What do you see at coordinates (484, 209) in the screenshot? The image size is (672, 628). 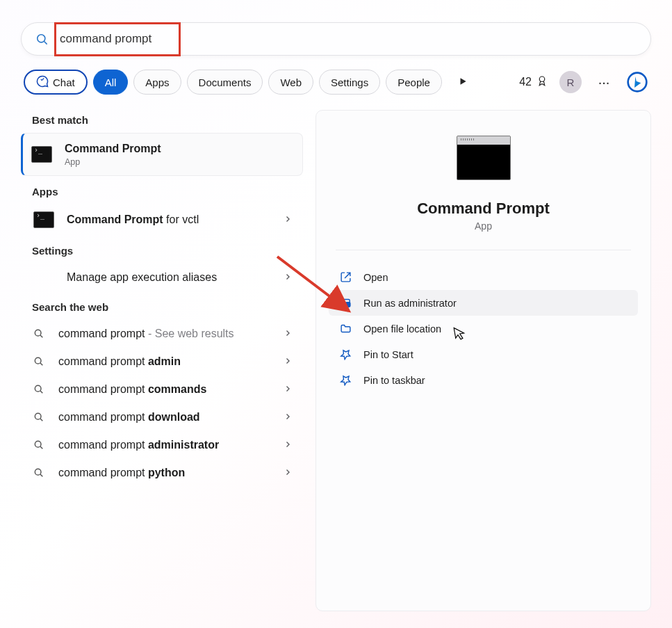 I see `preview-title: Command Prompt` at bounding box center [484, 209].